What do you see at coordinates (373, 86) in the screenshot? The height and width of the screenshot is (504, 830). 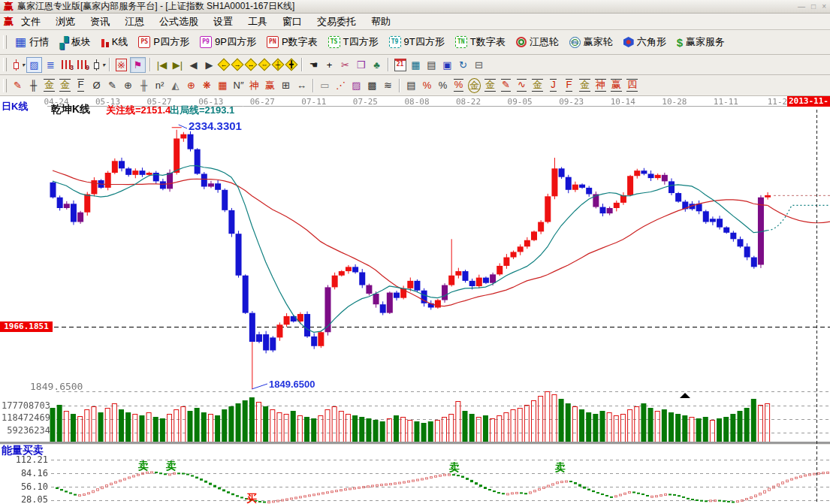 I see `dark-box-icon: ▩` at bounding box center [373, 86].